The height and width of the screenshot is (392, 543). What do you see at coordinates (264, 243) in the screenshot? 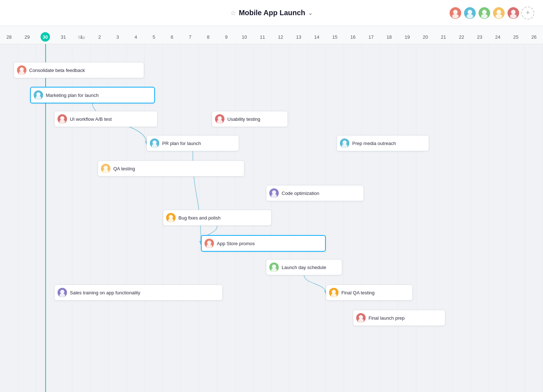
I see `task-card: App Store promos` at bounding box center [264, 243].